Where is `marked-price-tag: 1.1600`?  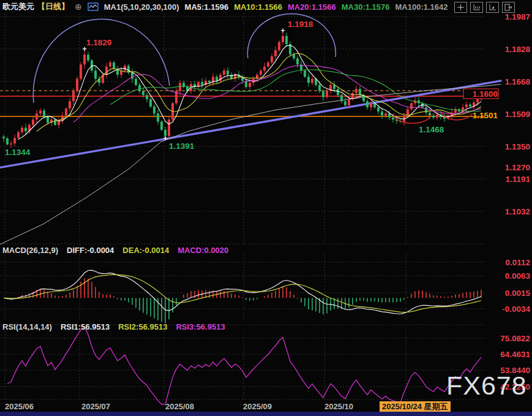
marked-price-tag: 1.1600 is located at coordinates (485, 94).